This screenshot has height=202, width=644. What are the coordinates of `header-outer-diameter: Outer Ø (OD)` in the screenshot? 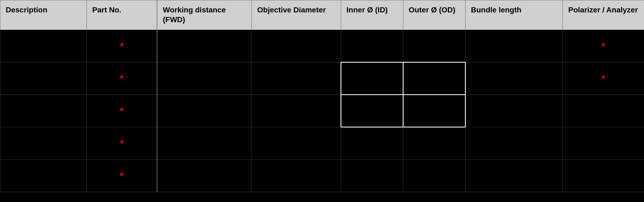 It's located at (434, 15).